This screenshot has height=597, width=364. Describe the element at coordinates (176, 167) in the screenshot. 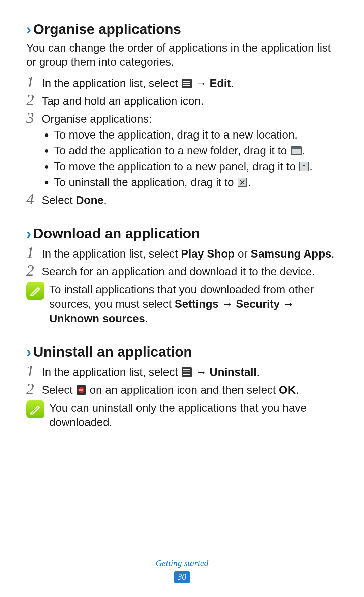

I see `text: To move the application to a new panel, …` at that location.